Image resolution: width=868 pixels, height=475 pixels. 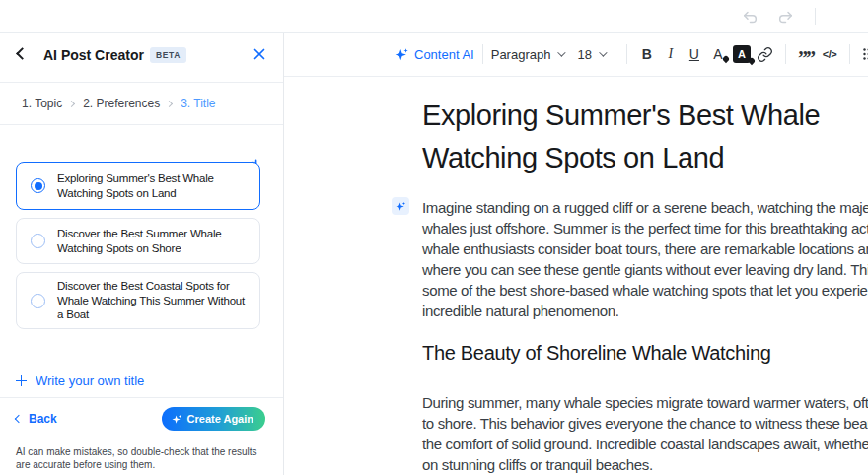 I want to click on step-preferences: 2. Preferences, so click(x=121, y=103).